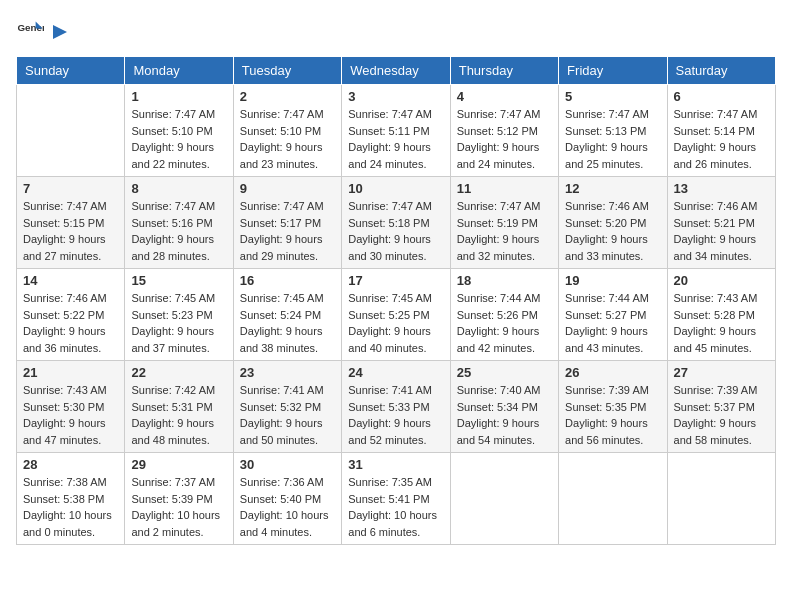 The width and height of the screenshot is (792, 612). What do you see at coordinates (722, 323) in the screenshot?
I see `day-info: Sunrise: 7:43 AMSunset: 5:28 PMDaylight:…` at bounding box center [722, 323].